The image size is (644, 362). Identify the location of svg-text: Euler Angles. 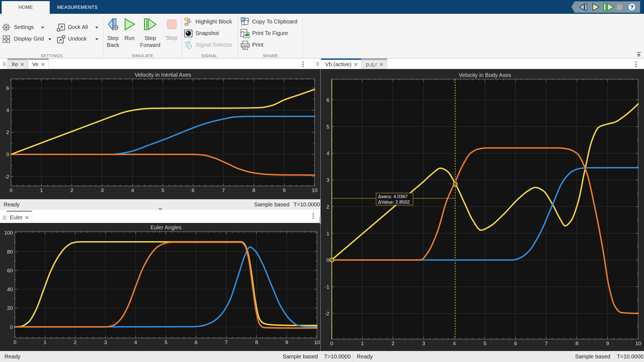
(166, 227).